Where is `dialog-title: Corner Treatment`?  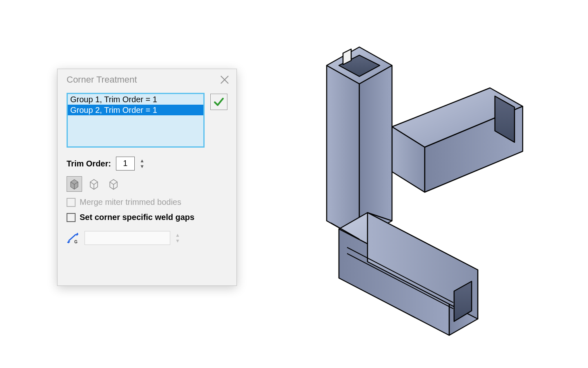
dialog-title: Corner Treatment is located at coordinates (102, 80).